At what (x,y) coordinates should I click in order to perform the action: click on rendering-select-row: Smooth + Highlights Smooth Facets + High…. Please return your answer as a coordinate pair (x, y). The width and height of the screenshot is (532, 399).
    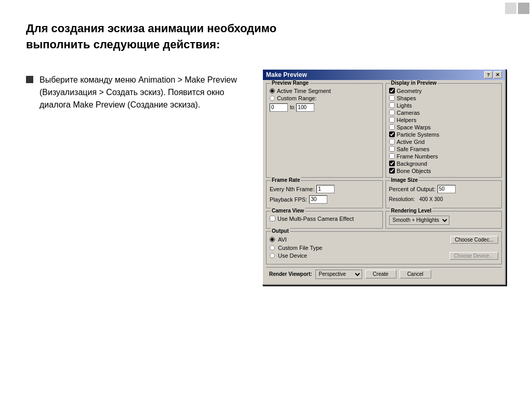
    Looking at the image, I should click on (444, 220).